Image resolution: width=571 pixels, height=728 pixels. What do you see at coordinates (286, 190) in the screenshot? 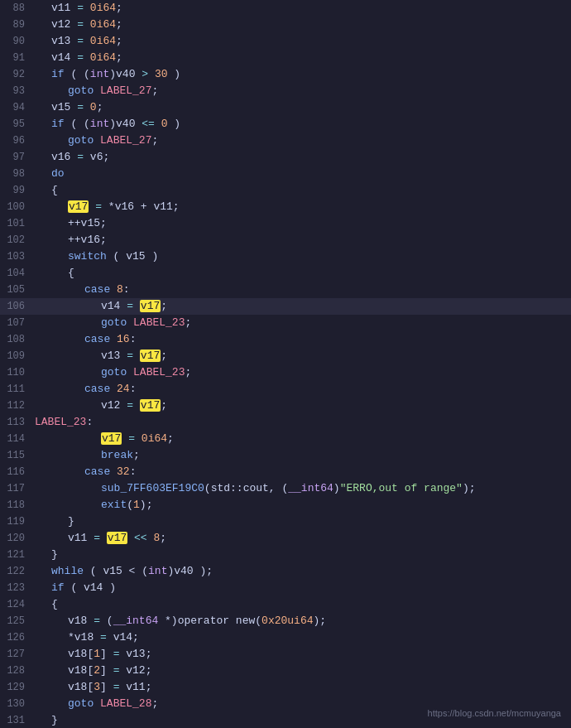
I see `code-line: 99 {` at bounding box center [286, 190].